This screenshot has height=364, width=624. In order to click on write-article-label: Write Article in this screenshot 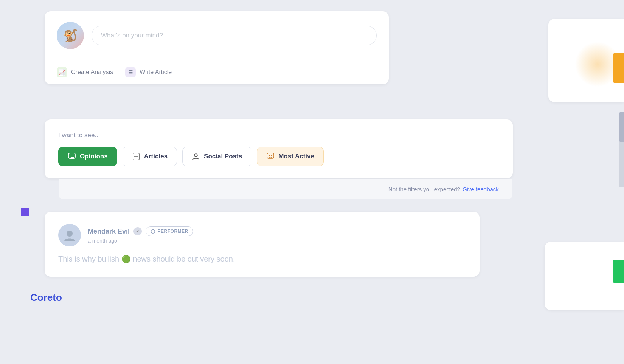, I will do `click(156, 72)`.